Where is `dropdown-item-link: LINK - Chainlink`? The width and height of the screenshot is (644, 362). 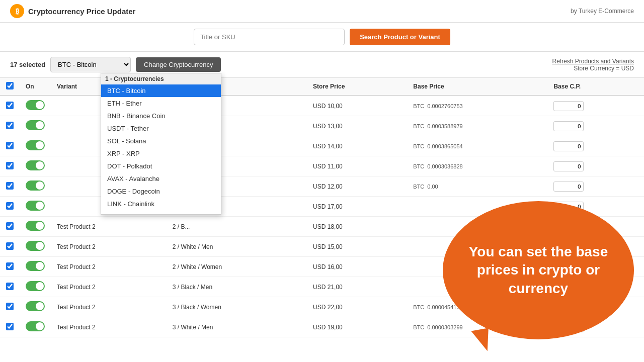 dropdown-item-link: LINK - Chainlink is located at coordinates (161, 204).